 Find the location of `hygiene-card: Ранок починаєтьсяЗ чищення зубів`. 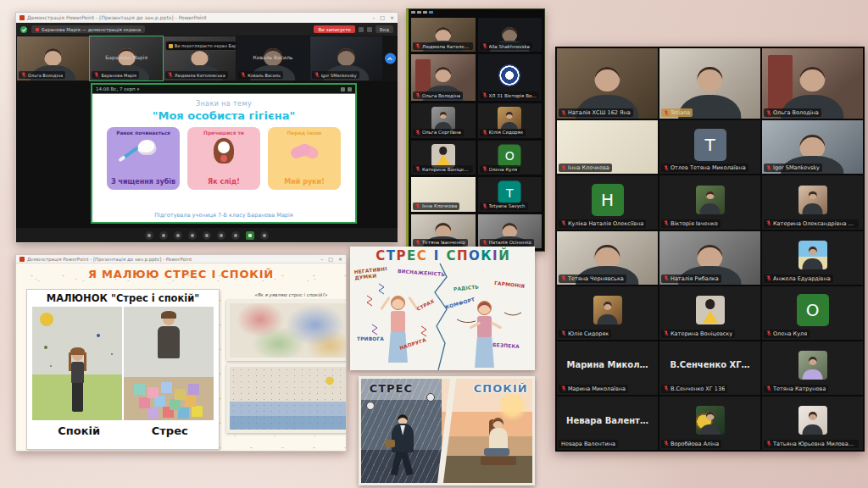

hygiene-card: Ранок починаєтьсяЗ чищення зубів is located at coordinates (143, 158).